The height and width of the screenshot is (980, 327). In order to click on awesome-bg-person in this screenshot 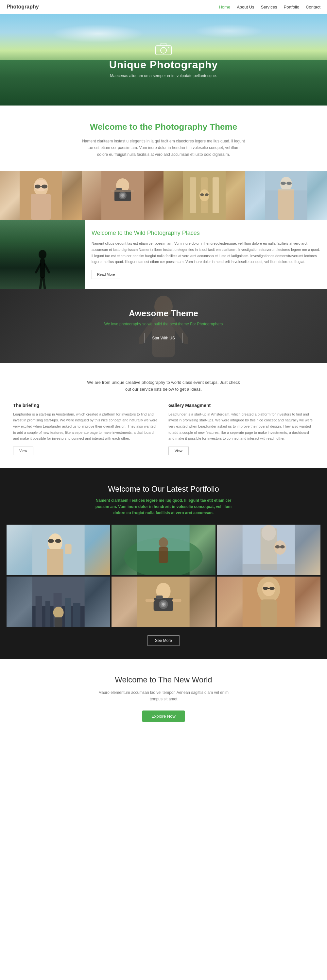, I will do `click(164, 326)`.